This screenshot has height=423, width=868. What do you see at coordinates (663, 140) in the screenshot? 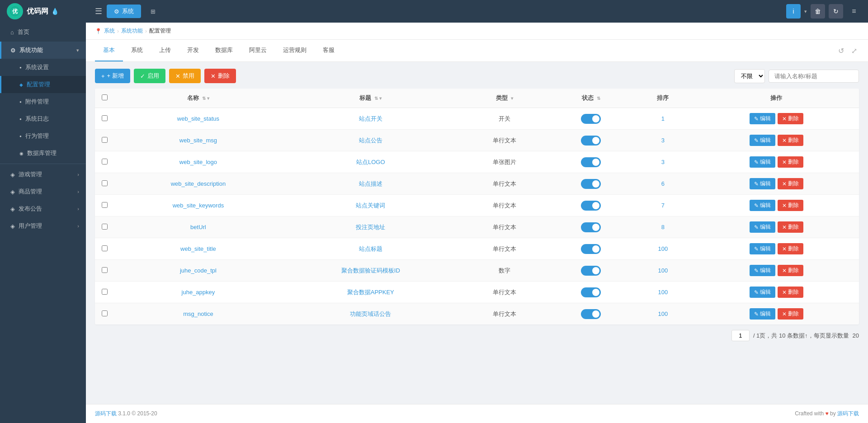
I see `sort-link-2: 3` at bounding box center [663, 140].